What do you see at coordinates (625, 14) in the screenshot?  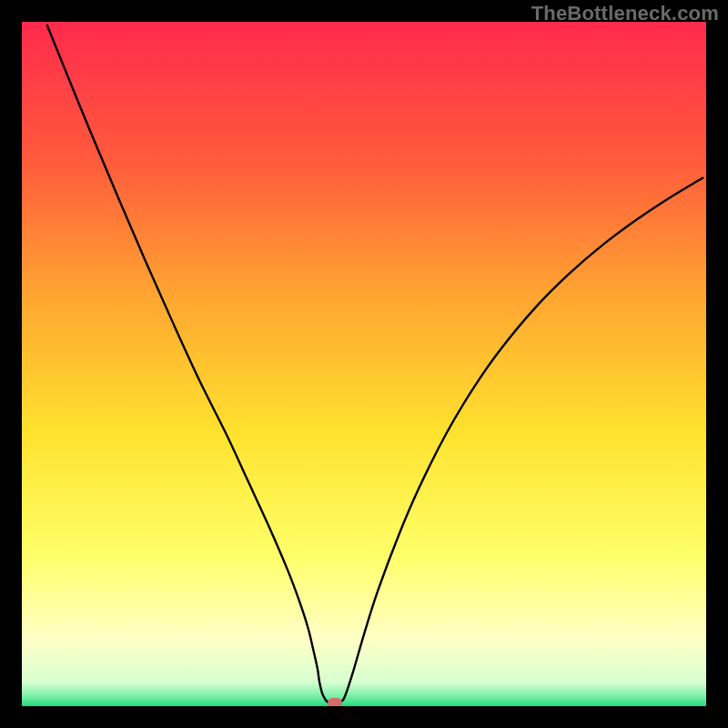 I see `watermark-text: TheBottleneck.com` at bounding box center [625, 14].